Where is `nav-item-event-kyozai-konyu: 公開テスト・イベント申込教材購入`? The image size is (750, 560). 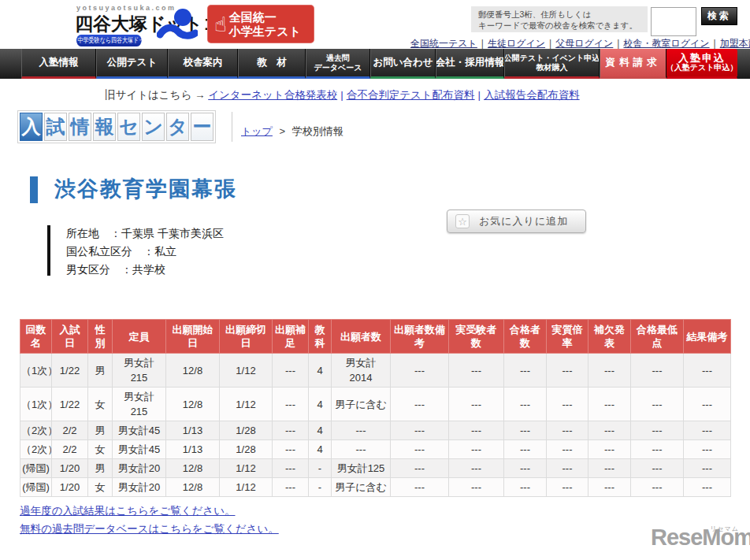
nav-item-event-kyozai-konyu: 公開テスト・イベント申込教材購入 is located at coordinates (551, 64).